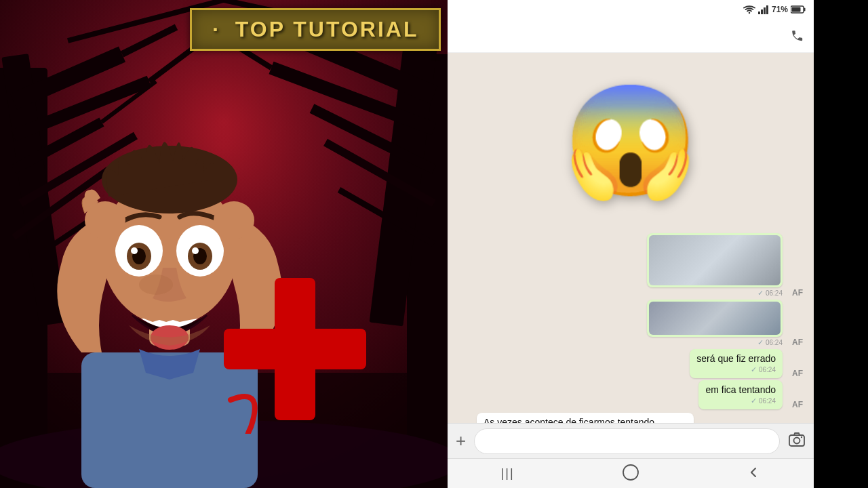 This screenshot has width=868, height=488. Describe the element at coordinates (764, 9) in the screenshot. I see `signal-icon` at that location.